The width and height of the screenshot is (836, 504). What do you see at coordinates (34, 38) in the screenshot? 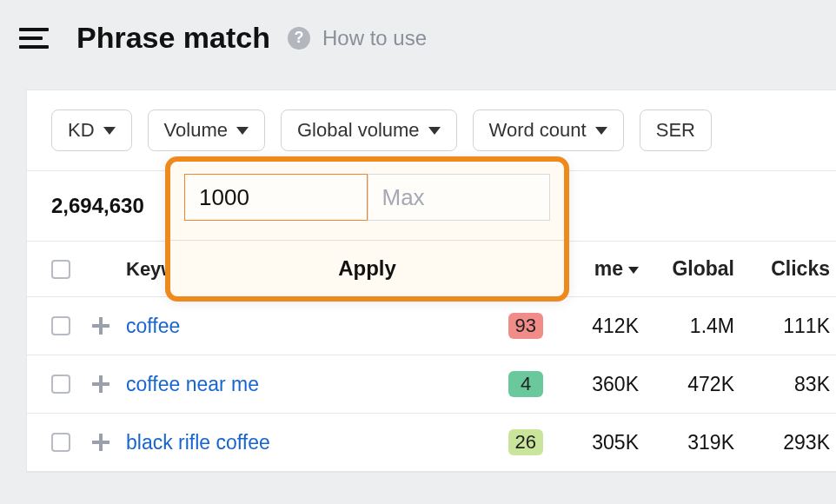
I see `hamburger-menu-icon` at bounding box center [34, 38].